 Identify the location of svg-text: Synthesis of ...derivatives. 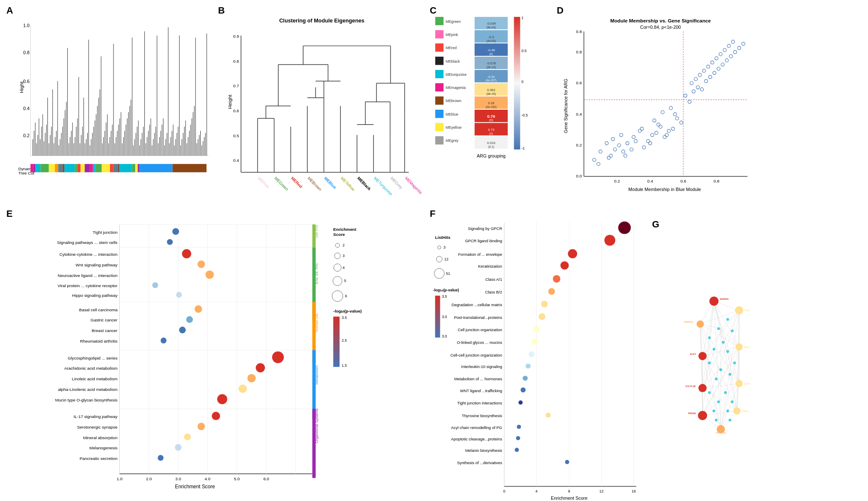
(479, 462).